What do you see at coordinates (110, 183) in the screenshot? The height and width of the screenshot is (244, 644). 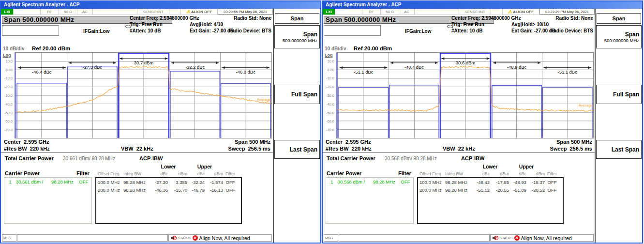 I see `offset-freq-cell: 100.0 MHz` at bounding box center [110, 183].